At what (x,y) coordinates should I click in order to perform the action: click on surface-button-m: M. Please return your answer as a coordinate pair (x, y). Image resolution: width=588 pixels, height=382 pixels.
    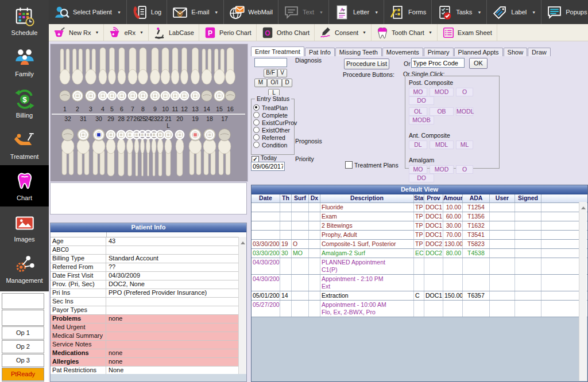
    Looking at the image, I should click on (261, 83).